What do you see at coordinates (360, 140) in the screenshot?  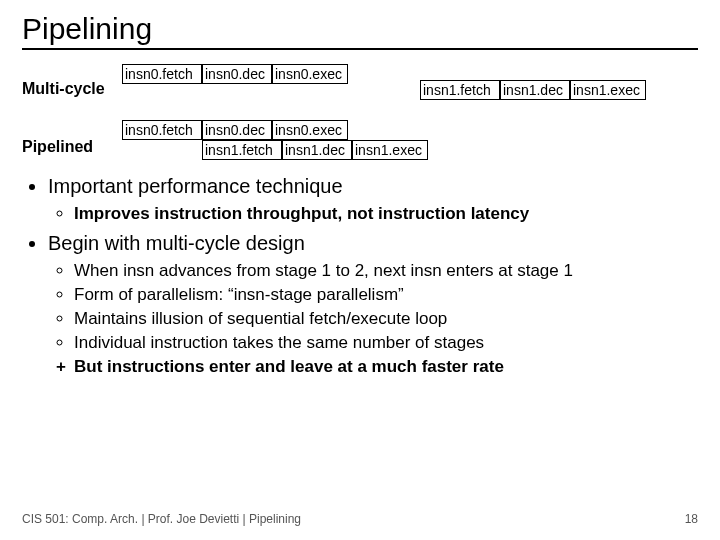 I see `pipelined-diagram: Pipelined insn0.fetchinsn0.decinsn0.exec…` at bounding box center [360, 140].